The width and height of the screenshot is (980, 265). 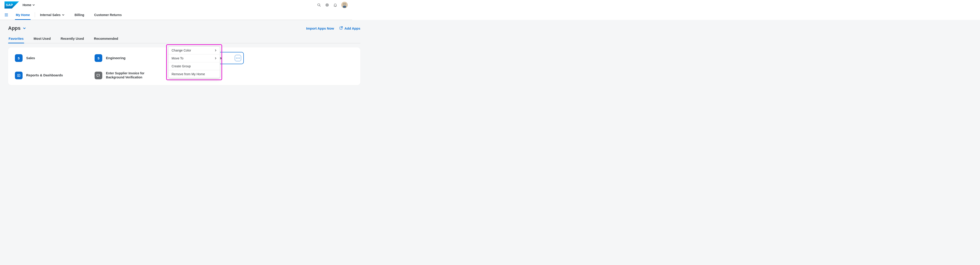 What do you see at coordinates (42, 38) in the screenshot?
I see `tab-label: Most Used` at bounding box center [42, 38].